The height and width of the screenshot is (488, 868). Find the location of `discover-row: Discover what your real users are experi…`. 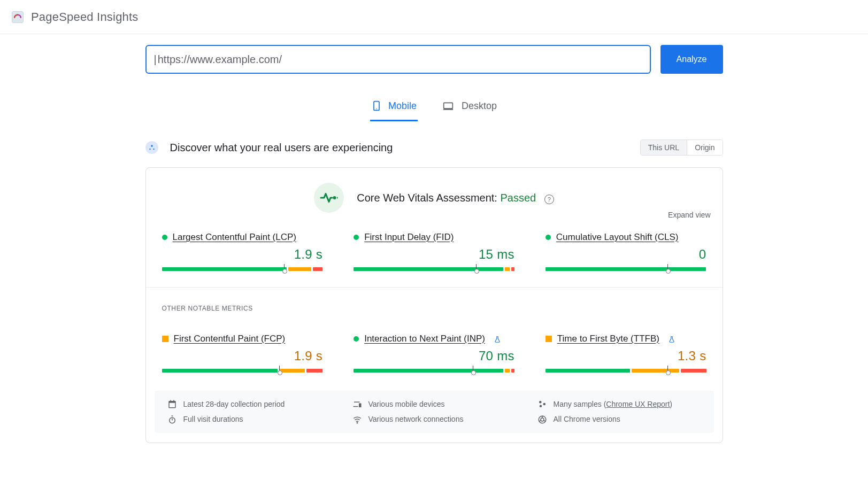

discover-row: Discover what your real users are experi… is located at coordinates (434, 148).